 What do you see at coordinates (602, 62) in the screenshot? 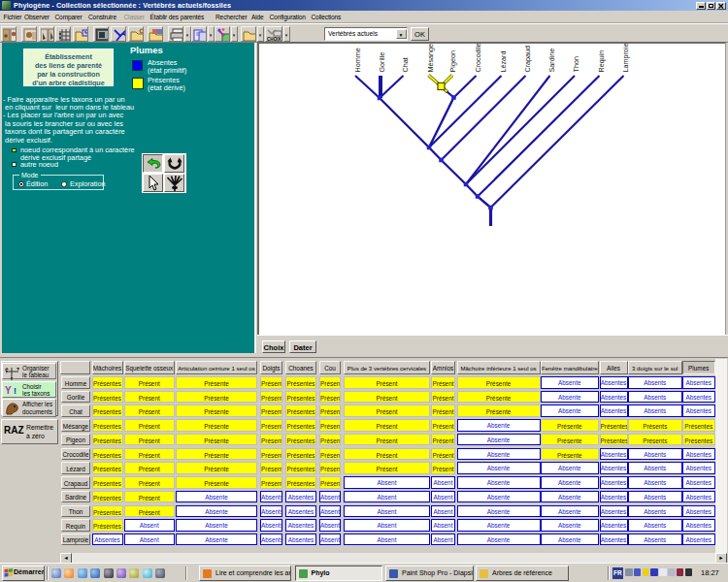
I see `svg-text: Requin` at bounding box center [602, 62].